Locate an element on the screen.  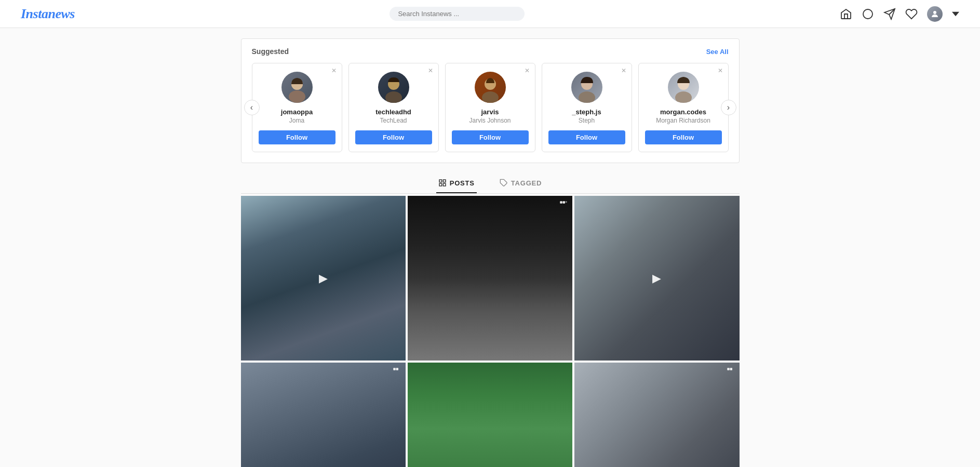
suggested-title: Suggested is located at coordinates (271, 51).